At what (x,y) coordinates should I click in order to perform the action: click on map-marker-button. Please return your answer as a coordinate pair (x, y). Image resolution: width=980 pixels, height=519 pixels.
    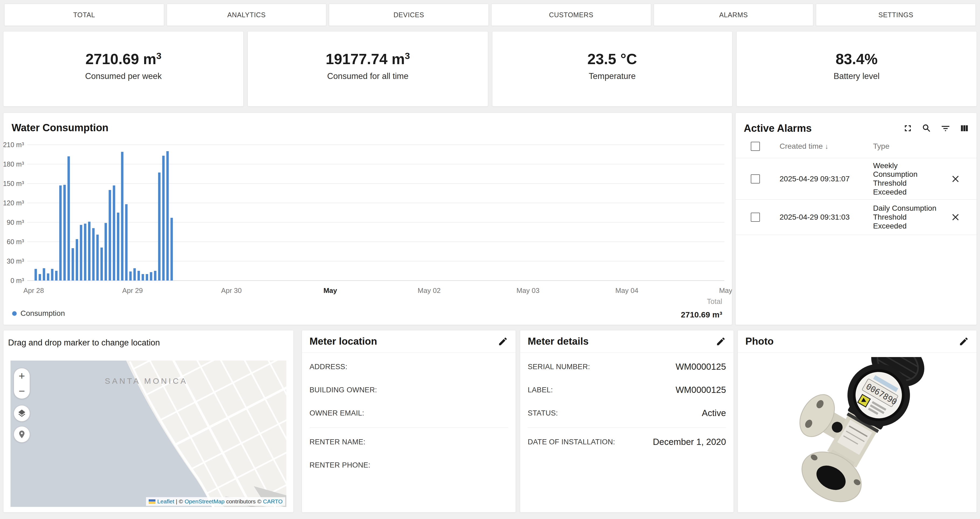
    Looking at the image, I should click on (22, 435).